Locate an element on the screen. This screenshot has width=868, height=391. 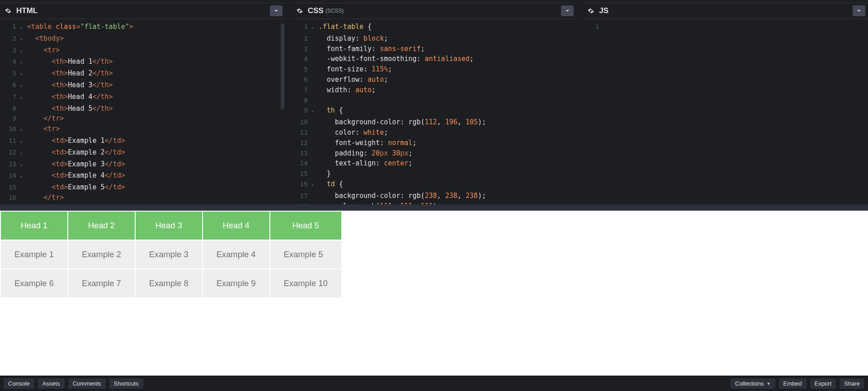
collections-button: Collections▼ is located at coordinates (753, 383).